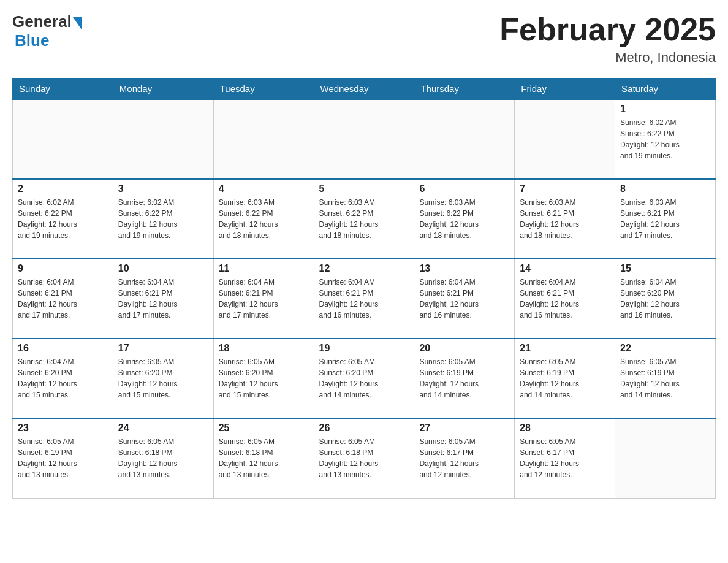 The height and width of the screenshot is (563, 728). What do you see at coordinates (63, 189) in the screenshot?
I see `day-number: 2` at bounding box center [63, 189].